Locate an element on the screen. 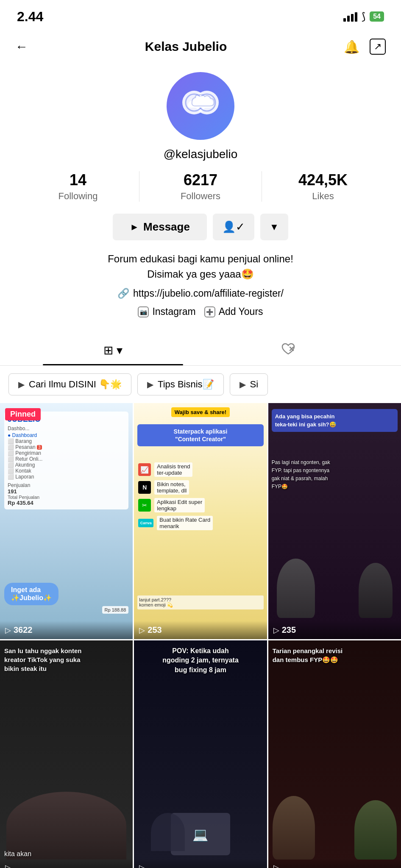 Image resolution: width=401 pixels, height=868 pixels. share-icon: ↗ is located at coordinates (378, 47).